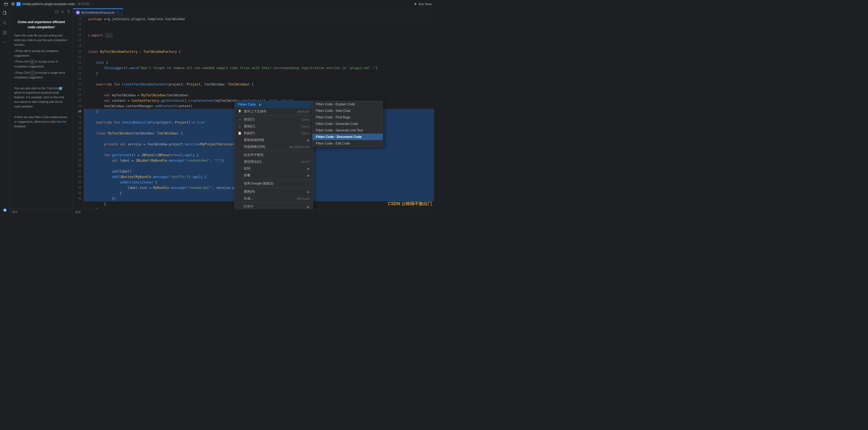 The height and width of the screenshot is (430, 868). Describe the element at coordinates (253, 12) in the screenshot. I see `tab-bar: K MyToolWindowFactory.kt ×` at that location.